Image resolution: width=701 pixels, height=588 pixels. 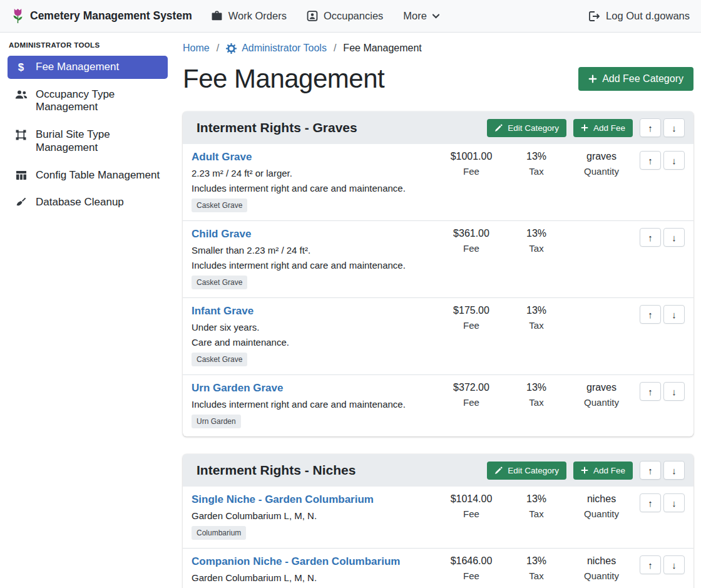 What do you see at coordinates (315, 173) in the screenshot?
I see `fee-description: 2.23 m² / 24 ft² or larger.` at bounding box center [315, 173].